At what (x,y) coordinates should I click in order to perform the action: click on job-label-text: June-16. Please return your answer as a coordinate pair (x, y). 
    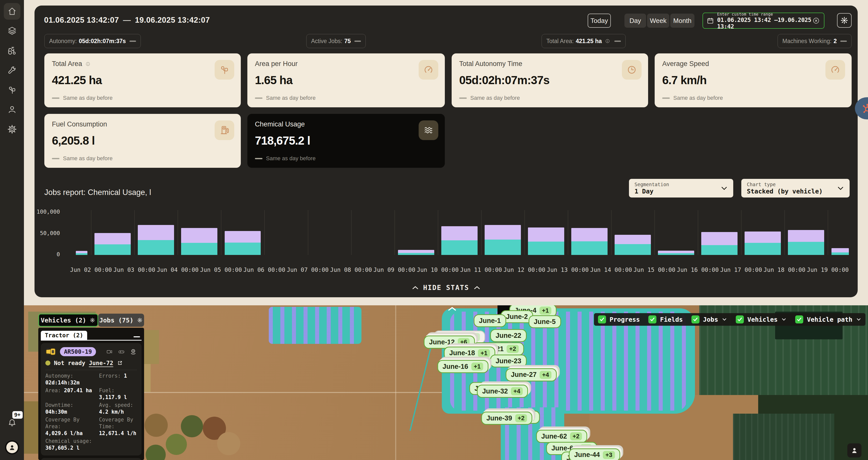
    Looking at the image, I should click on (456, 367).